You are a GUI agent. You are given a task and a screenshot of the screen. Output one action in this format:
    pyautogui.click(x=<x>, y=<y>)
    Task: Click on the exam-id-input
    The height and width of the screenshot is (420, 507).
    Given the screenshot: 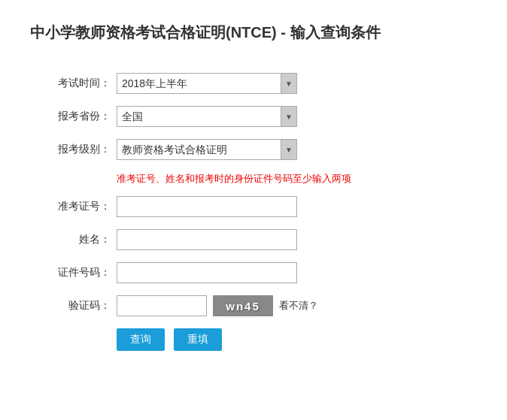 What is the action you would take?
    pyautogui.click(x=207, y=207)
    